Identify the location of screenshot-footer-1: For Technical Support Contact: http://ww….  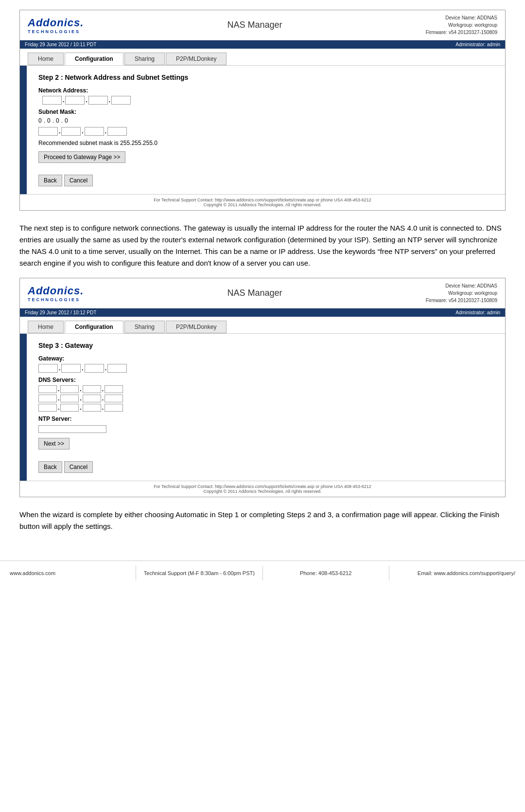
(262, 202).